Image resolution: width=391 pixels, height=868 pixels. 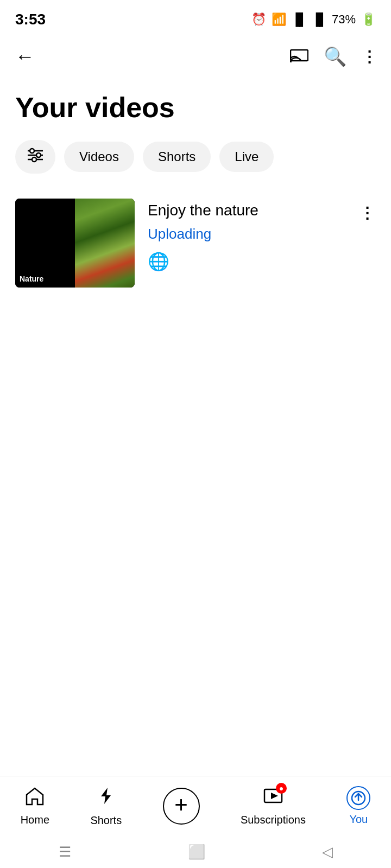 What do you see at coordinates (262, 261) in the screenshot?
I see `video-privacy: 🌐` at bounding box center [262, 261].